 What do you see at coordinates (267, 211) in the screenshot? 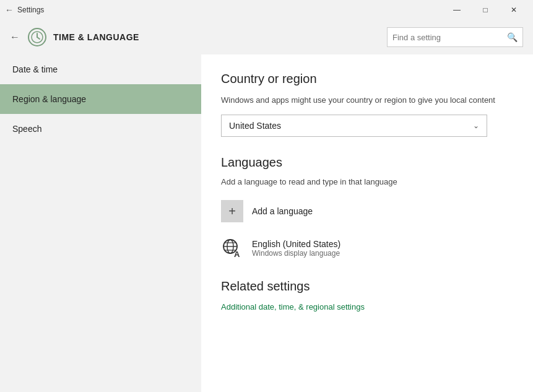
I see `add-language-button: + Add a language` at bounding box center [267, 211].